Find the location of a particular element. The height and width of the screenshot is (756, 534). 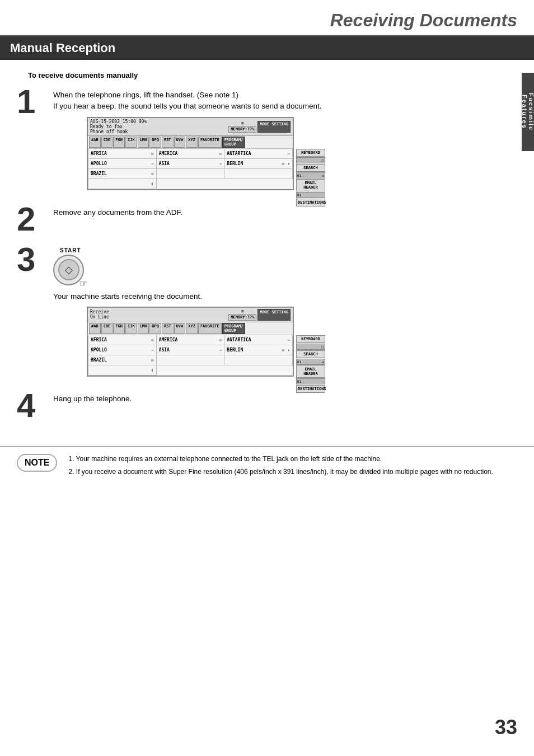

fax2-cell-antartica: ANTARTICA⇒ is located at coordinates (259, 340).